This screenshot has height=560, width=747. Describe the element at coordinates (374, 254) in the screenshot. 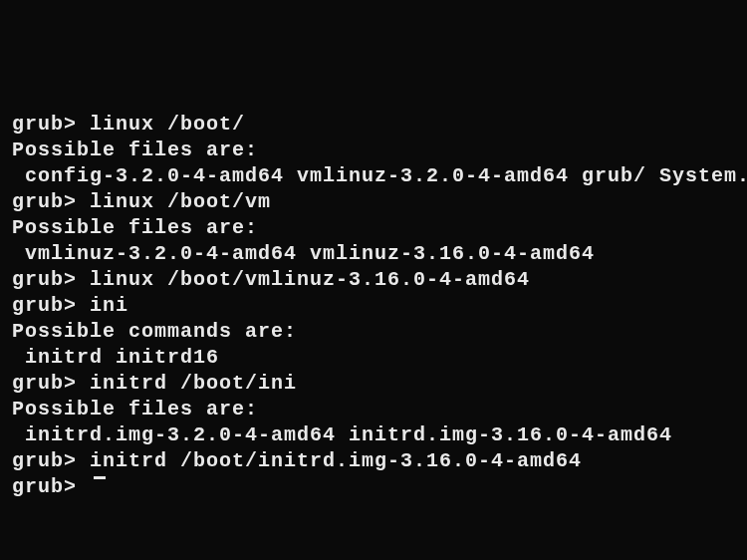

I see `output-line: vmlinuz-3.2.0-4-amd64 vmlinuz-3.16.0-4-a…` at that location.